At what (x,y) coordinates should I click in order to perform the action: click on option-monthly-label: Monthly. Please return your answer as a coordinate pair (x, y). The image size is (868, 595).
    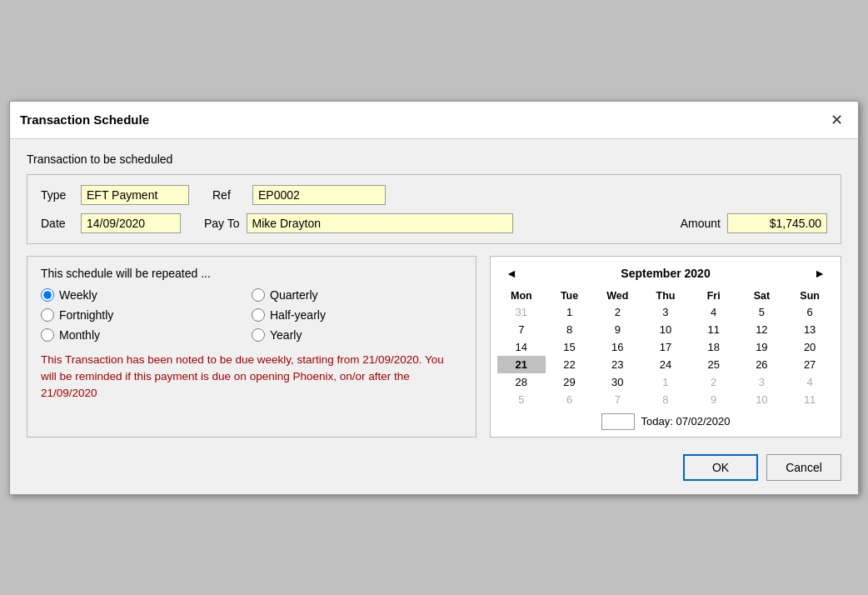
    Looking at the image, I should click on (80, 335).